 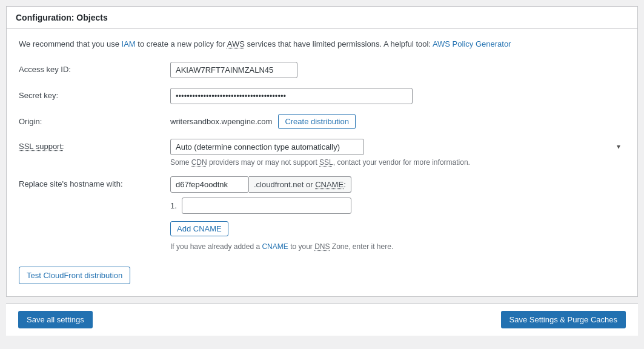 What do you see at coordinates (397, 162) in the screenshot?
I see `ssl-note: Some CDN providers may or may not suppor…` at bounding box center [397, 162].